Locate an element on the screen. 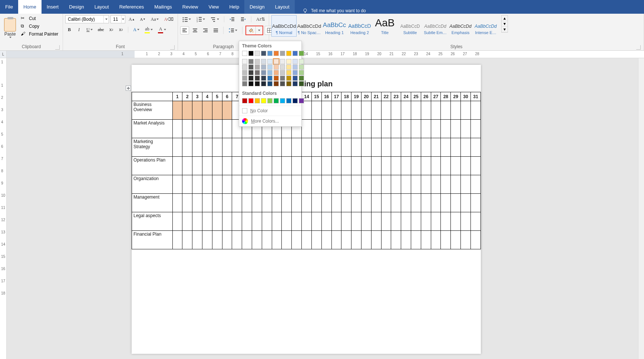 This screenshot has height=359, width=644. increase-indent-button is located at coordinates (243, 19).